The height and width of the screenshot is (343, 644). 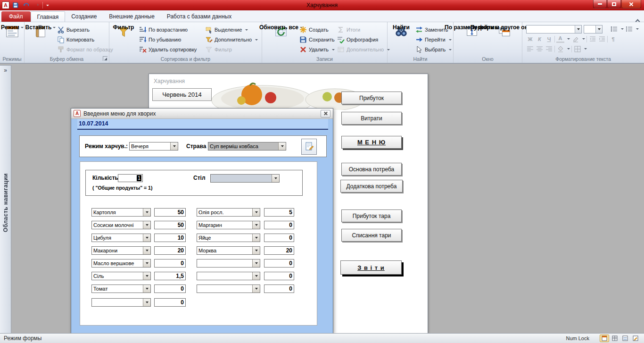 I want to click on dialog-title-bar: A Введення меню для хворих, so click(x=202, y=114).